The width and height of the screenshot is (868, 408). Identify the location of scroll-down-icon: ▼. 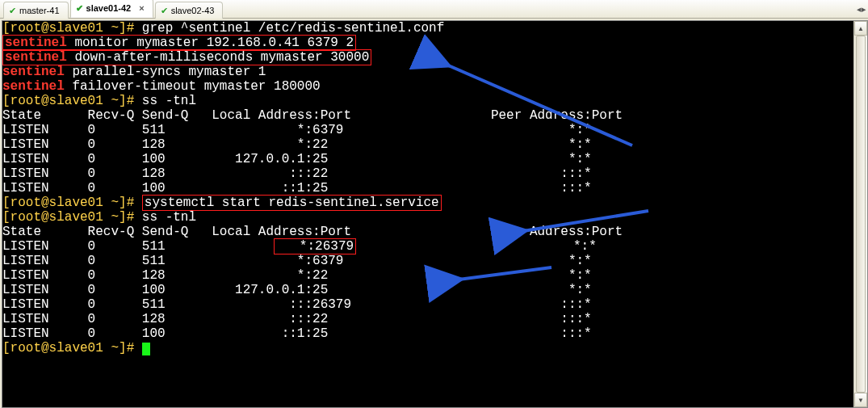
(861, 400).